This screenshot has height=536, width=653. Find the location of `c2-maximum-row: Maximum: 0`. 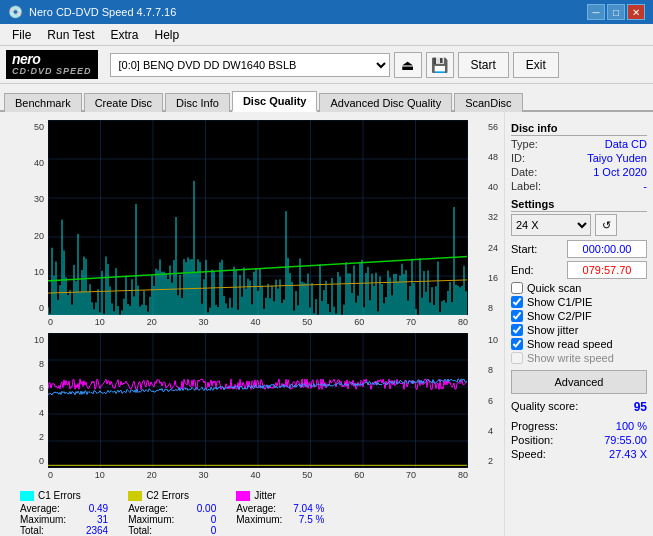

c2-maximum-row: Maximum: 0 is located at coordinates (172, 520).